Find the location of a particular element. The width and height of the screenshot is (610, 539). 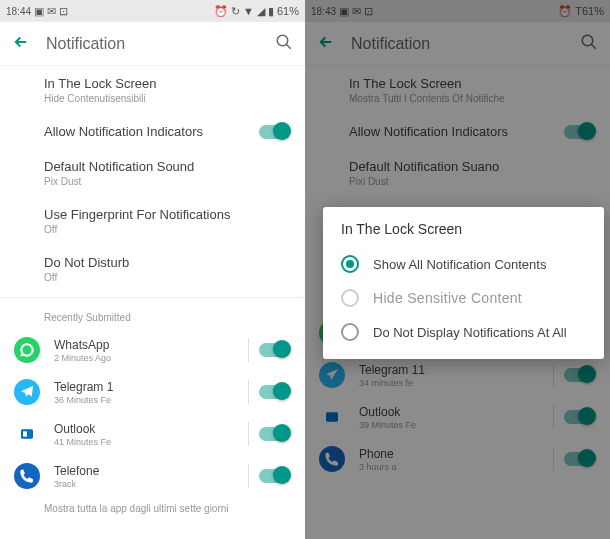

dnd-setting: Do Not Disturb Off is located at coordinates (152, 269).